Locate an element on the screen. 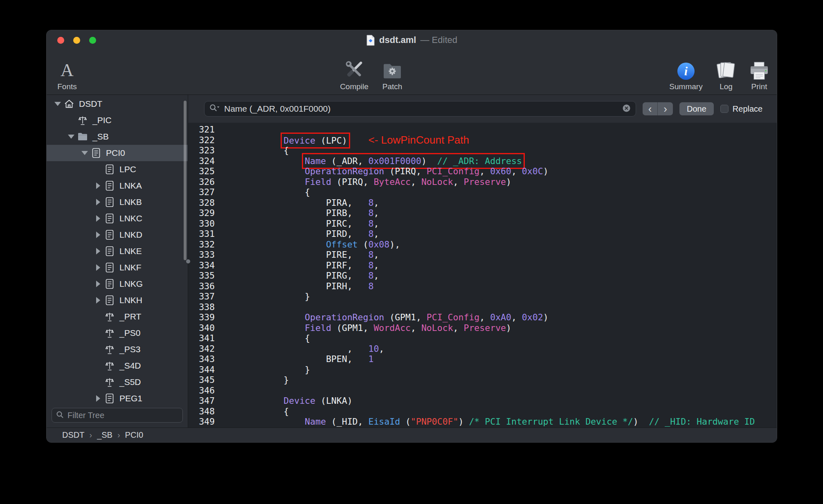 The height and width of the screenshot is (504, 823). tree-item-_ps0: _PS0 is located at coordinates (117, 333).